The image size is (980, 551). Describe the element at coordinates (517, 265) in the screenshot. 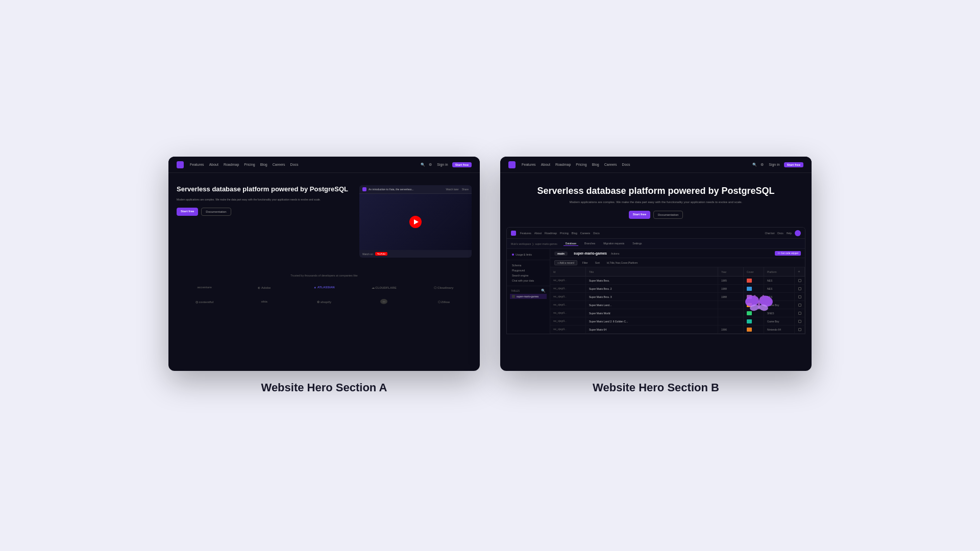

I see `schema-label: Schema` at that location.